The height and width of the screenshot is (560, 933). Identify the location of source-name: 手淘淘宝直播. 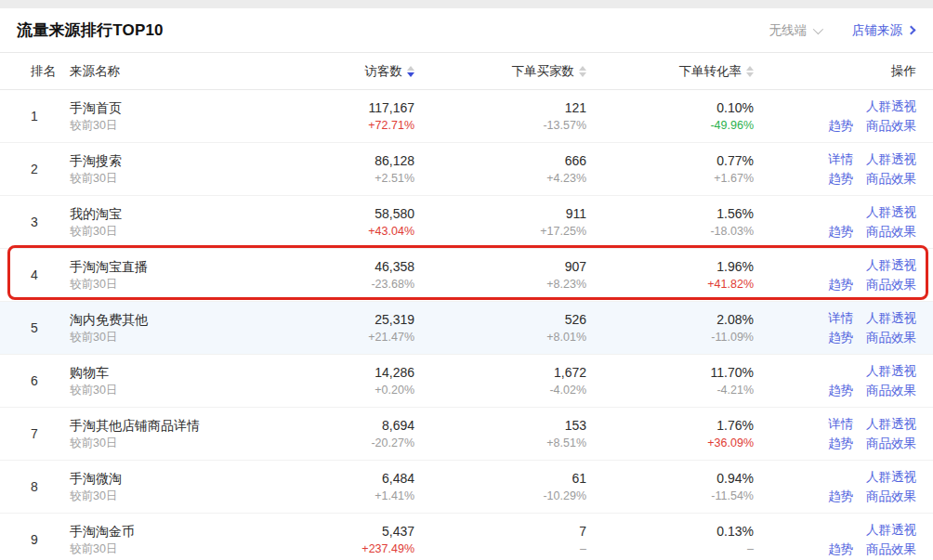
(173, 267).